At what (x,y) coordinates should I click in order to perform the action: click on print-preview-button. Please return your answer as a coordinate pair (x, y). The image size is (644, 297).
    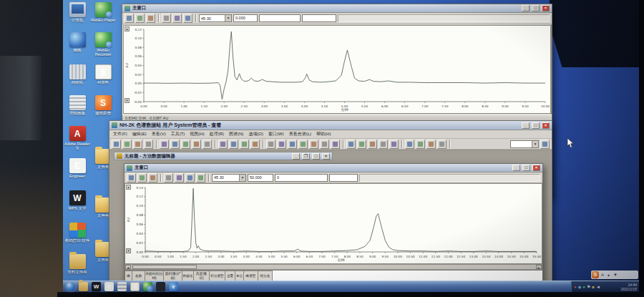
    Looking at the image, I should click on (165, 145).